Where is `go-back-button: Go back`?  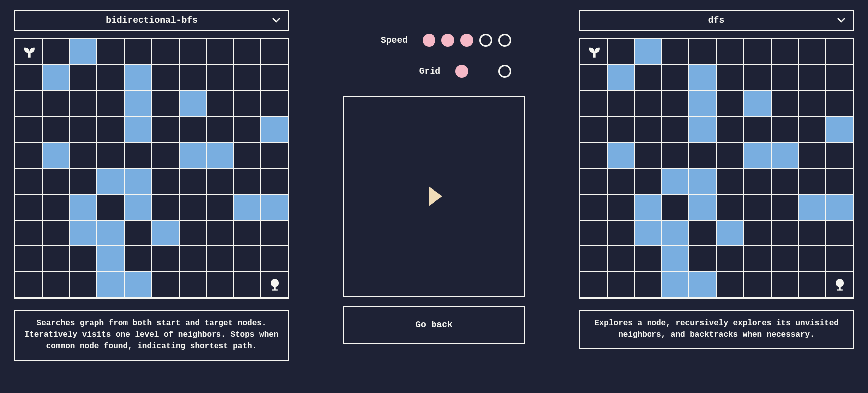
go-back-button: Go back is located at coordinates (434, 325).